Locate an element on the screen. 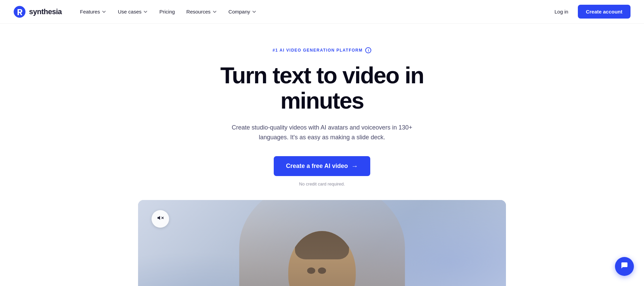  mute-button is located at coordinates (160, 219).